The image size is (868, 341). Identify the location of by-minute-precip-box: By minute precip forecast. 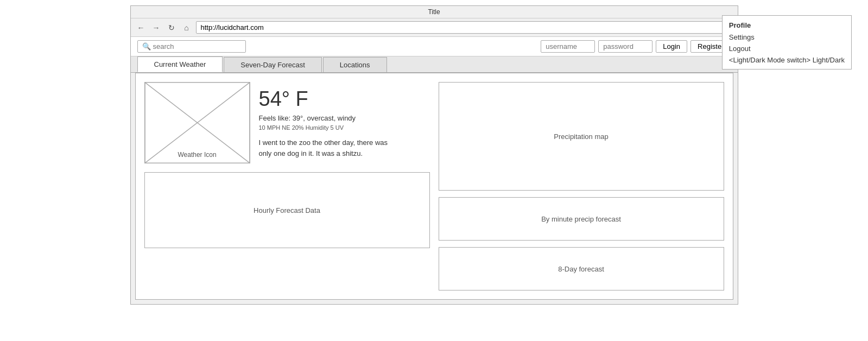
(581, 219).